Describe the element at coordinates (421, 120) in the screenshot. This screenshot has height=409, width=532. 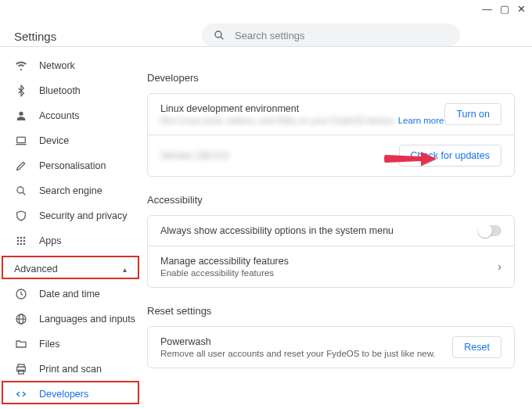
I see `learn-more-link: Learn more` at that location.